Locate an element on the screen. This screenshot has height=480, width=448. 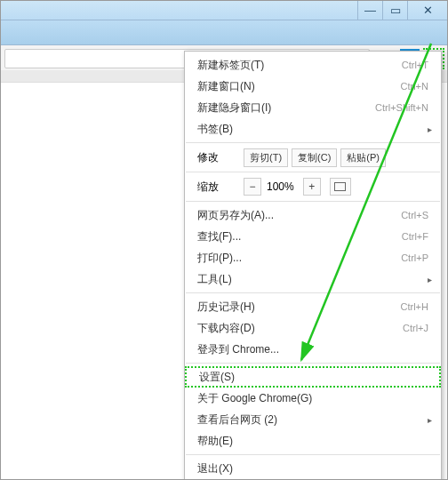
menu-save-as: 网页另存为(A)... Ctrl+S is located at coordinates (313, 215).